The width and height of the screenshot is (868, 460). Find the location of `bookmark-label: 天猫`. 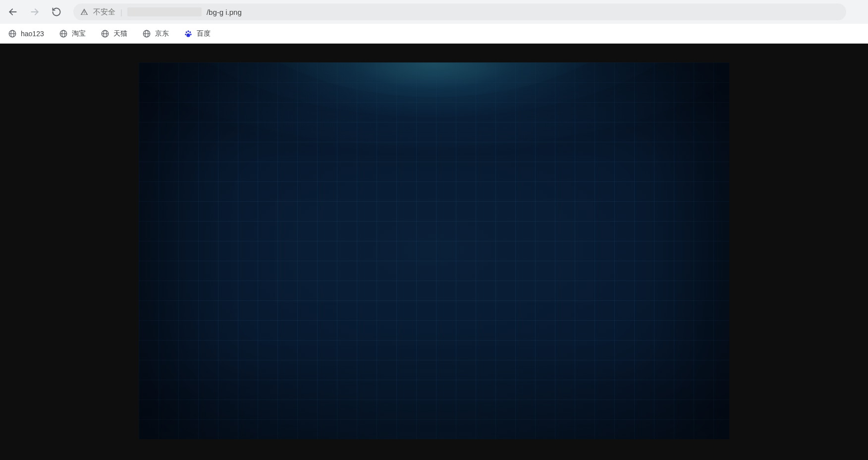

bookmark-label: 天猫 is located at coordinates (120, 34).